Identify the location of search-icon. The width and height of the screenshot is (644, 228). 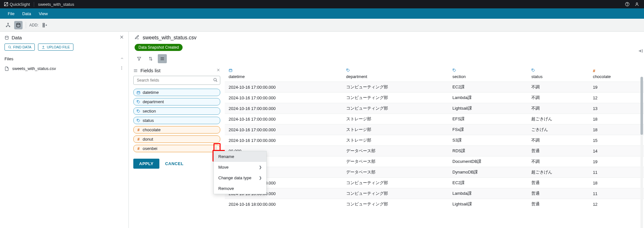
(10, 47).